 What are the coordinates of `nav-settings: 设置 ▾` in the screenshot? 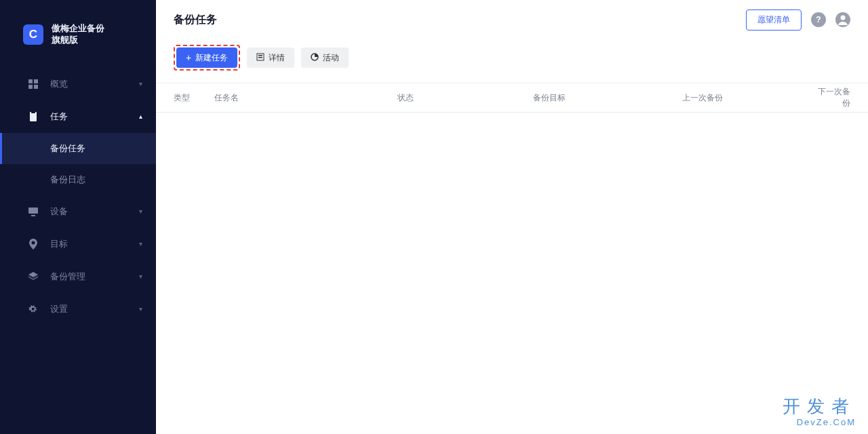 It's located at (78, 309).